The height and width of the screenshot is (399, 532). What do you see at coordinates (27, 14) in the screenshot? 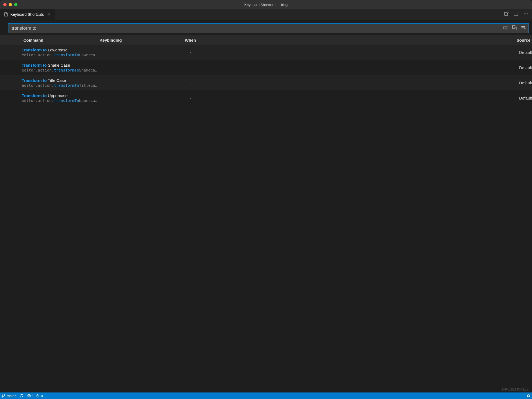
I see `tab-keyboard-shortcuts: Keyboard Shortcuts` at bounding box center [27, 14].